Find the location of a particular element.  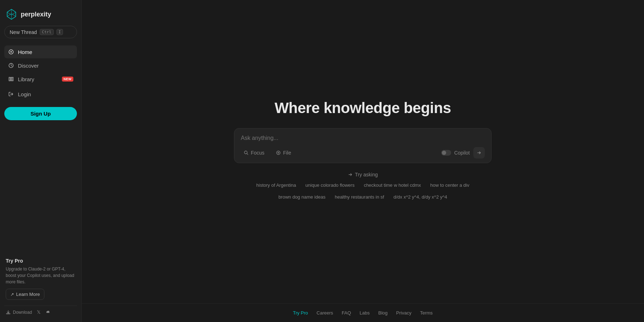

copilot-toggle-switch is located at coordinates (446, 153).